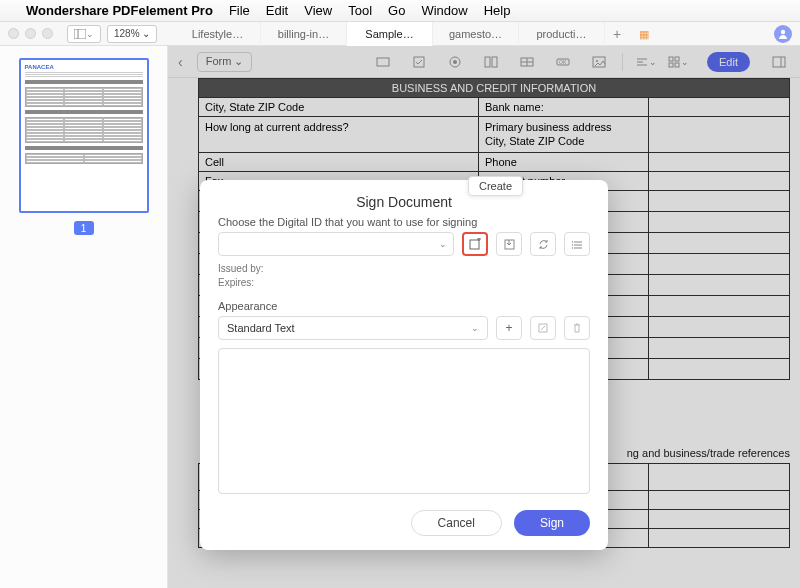  What do you see at coordinates (543, 328) in the screenshot?
I see `edit-appearance-button` at bounding box center [543, 328].